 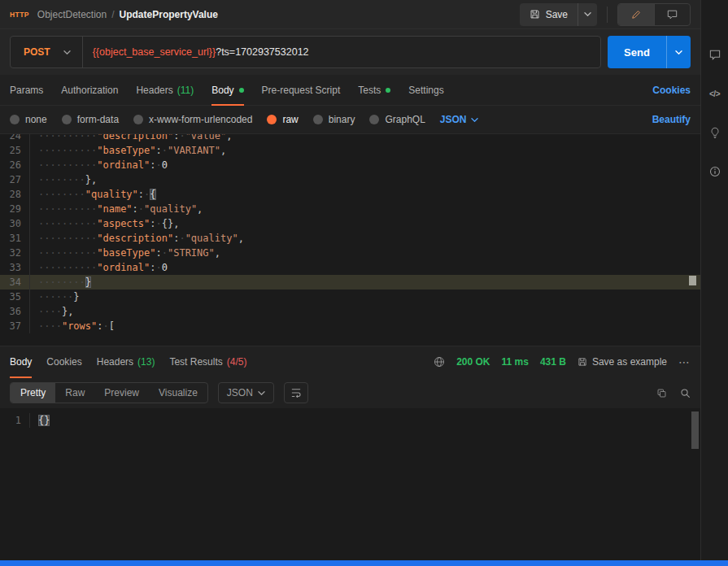 What do you see at coordinates (548, 15) in the screenshot?
I see `save-button: Save` at bounding box center [548, 15].